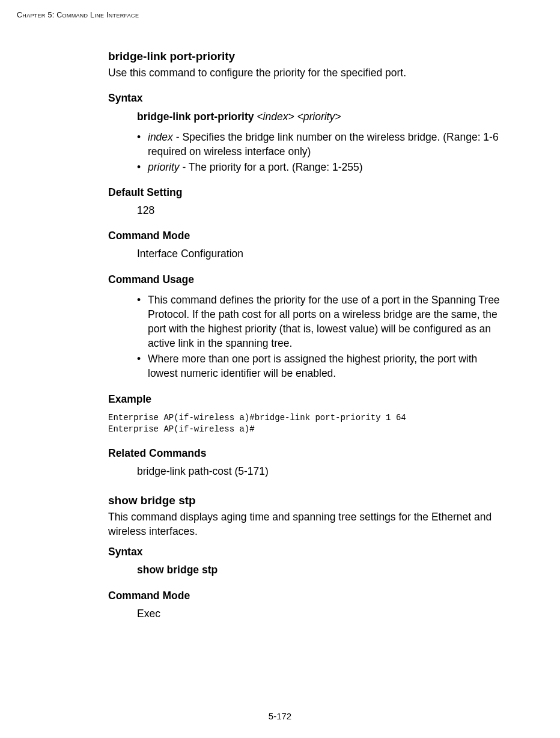 This screenshot has width=560, height=738. Describe the element at coordinates (327, 144) in the screenshot. I see `parameter-index: index - Specifies the bridge link number…` at that location.